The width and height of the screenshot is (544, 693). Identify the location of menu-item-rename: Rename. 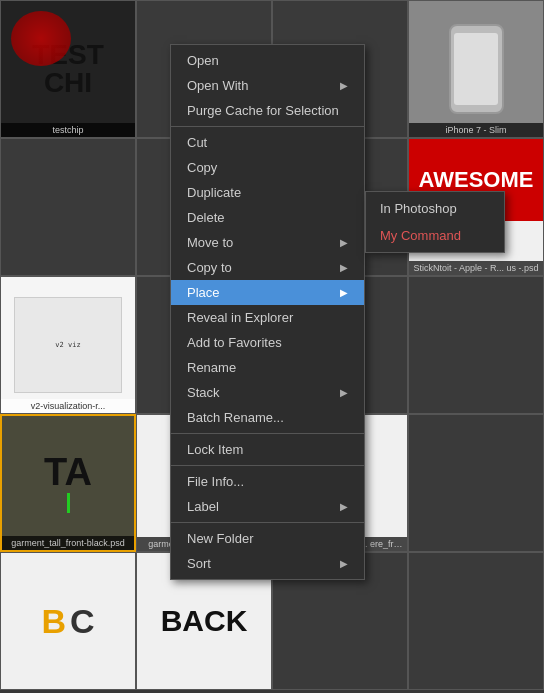
(268, 368).